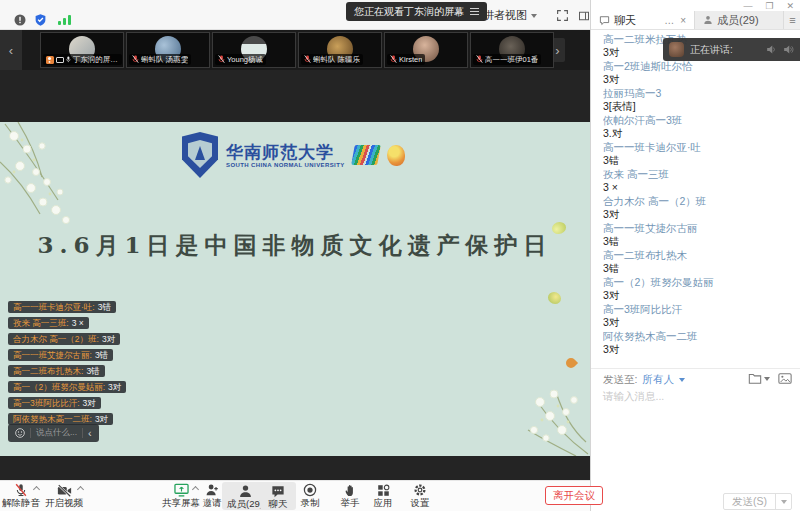 The width and height of the screenshot is (800, 511). I want to click on panel-menu-icon: ≡, so click(792, 20).